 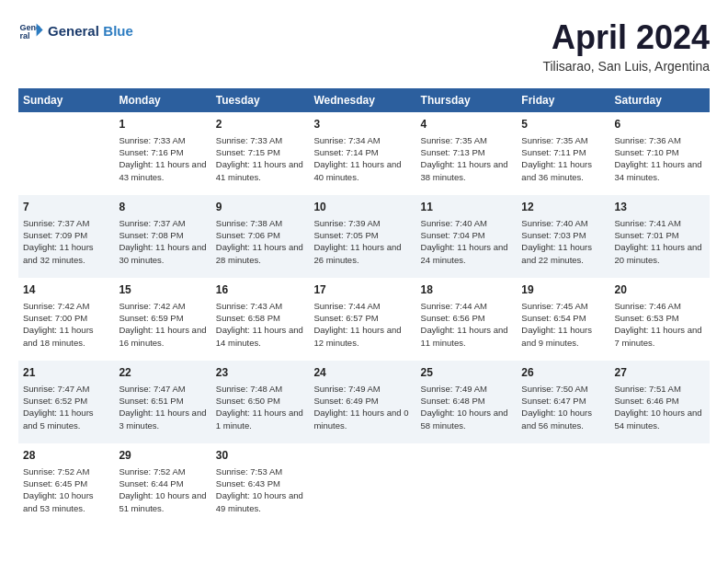 What do you see at coordinates (557, 419) in the screenshot?
I see `daylight-text: Daylight: 10 hours and 56 minutes.` at bounding box center [557, 419].